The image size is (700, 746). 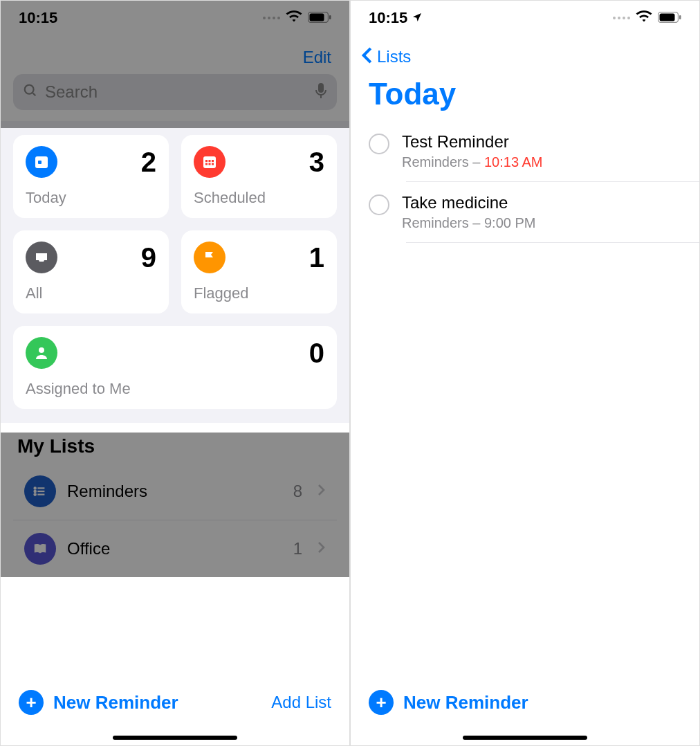 I want to click on list-reminders: Reminders 8, so click(x=175, y=491).